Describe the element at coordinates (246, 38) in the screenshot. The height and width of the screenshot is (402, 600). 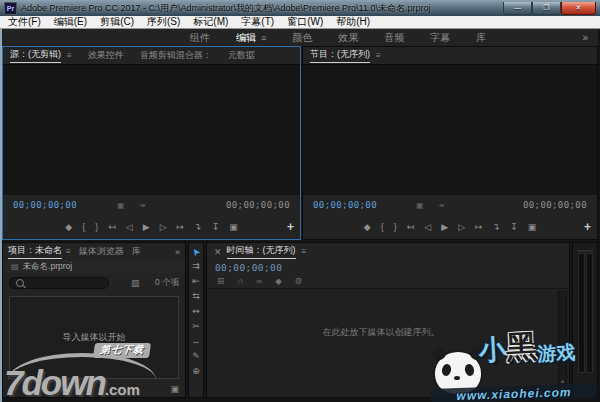
I see `workspace-tab-editing: 编辑` at that location.